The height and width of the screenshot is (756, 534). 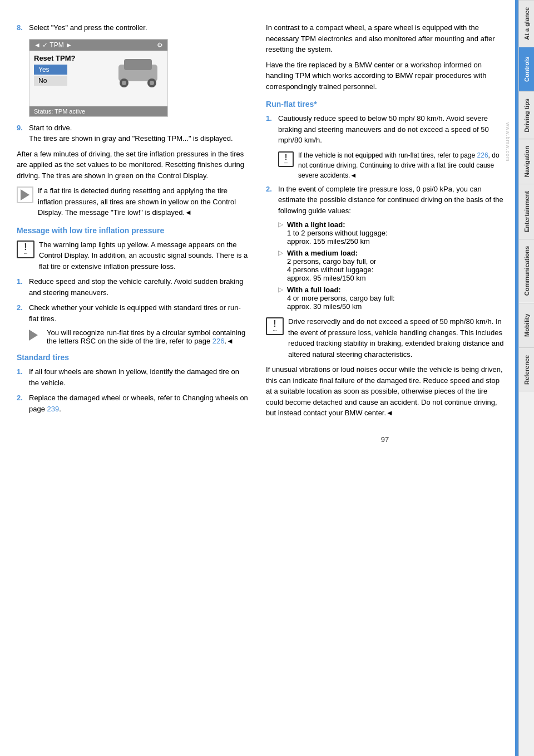 I want to click on note-runflat-text: You will recognize run-flat tires by a c…, so click(x=148, y=337).